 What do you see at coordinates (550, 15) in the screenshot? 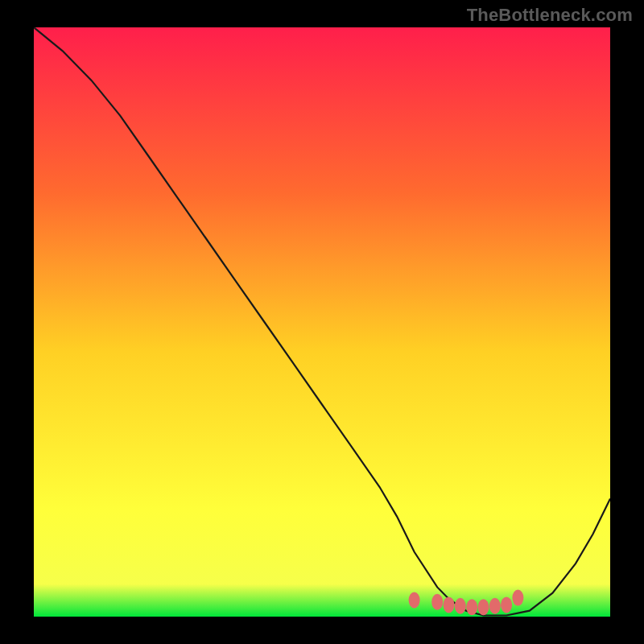
I see `attribution-label: TheBottleneck.com` at bounding box center [550, 15].